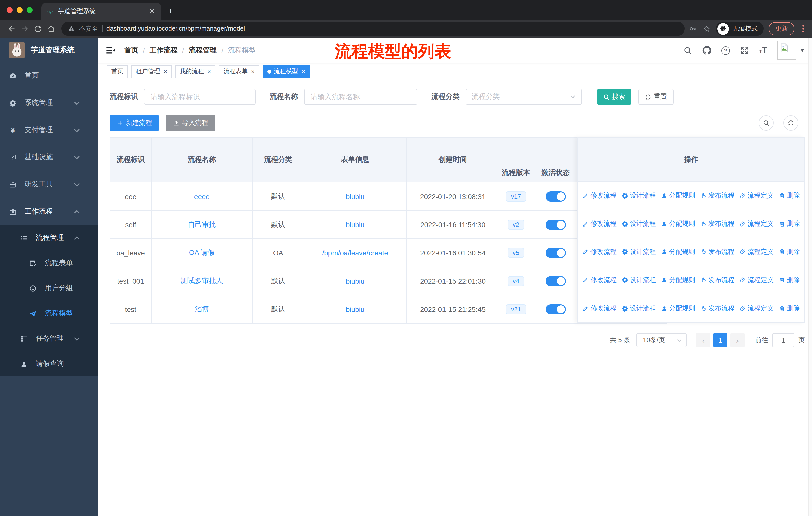 The image size is (812, 516). What do you see at coordinates (111, 50) in the screenshot?
I see `collapse-sidebar-icon` at bounding box center [111, 50].